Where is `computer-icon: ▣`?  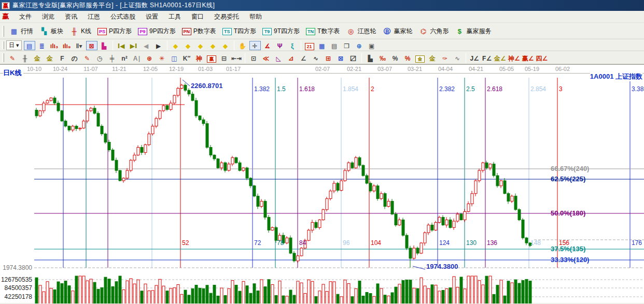
computer-icon: ▣ is located at coordinates (372, 46).